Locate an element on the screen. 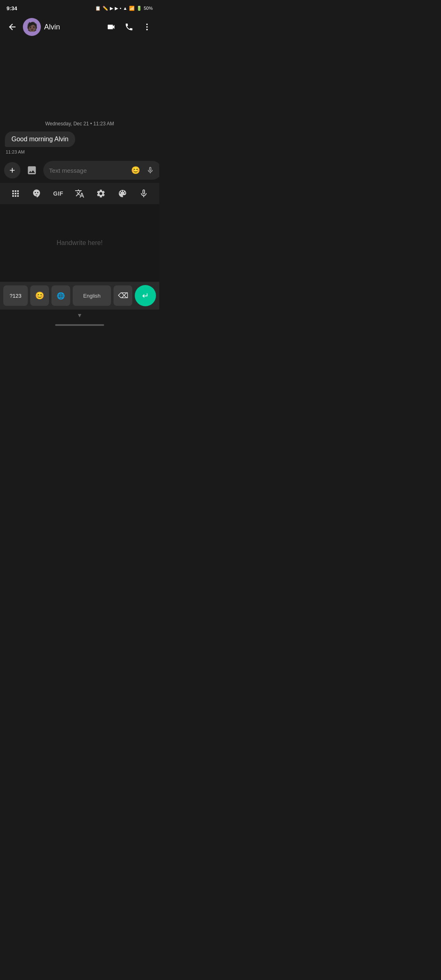  back-button is located at coordinates (12, 27).